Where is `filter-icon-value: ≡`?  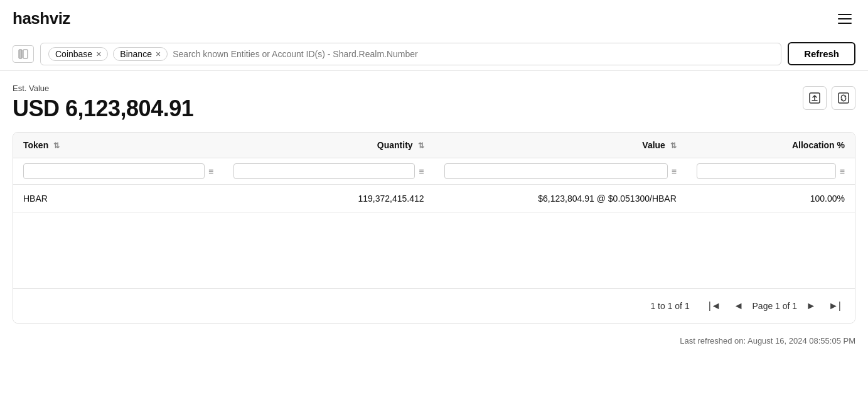
filter-icon-value: ≡ is located at coordinates (674, 172).